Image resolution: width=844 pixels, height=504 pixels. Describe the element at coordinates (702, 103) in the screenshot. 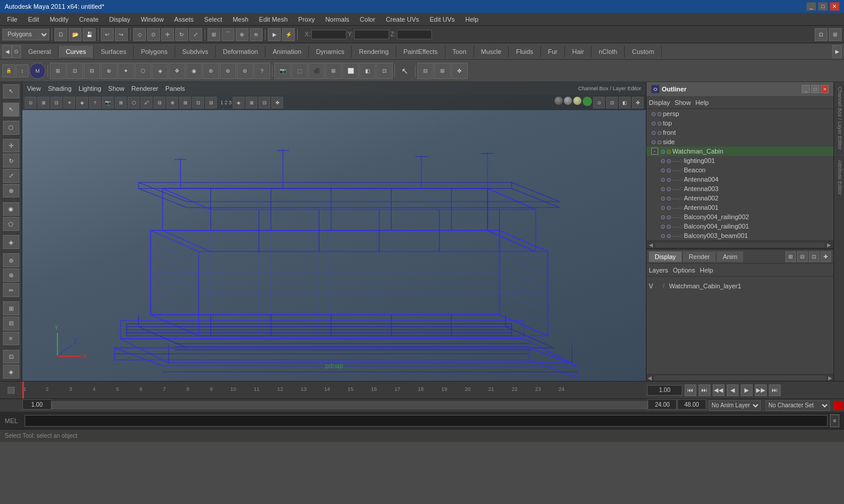

I see `outliner-menu-help: Help` at that location.